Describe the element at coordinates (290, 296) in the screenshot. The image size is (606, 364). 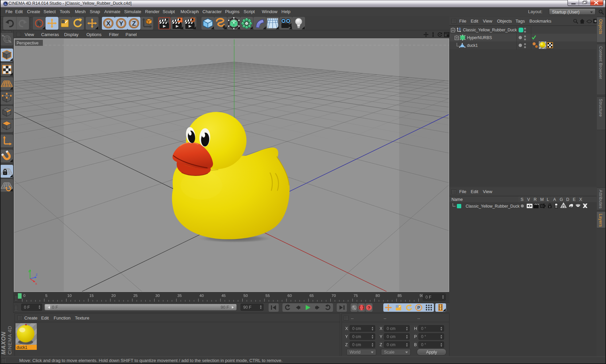
I see `svg-text: 60` at that location.